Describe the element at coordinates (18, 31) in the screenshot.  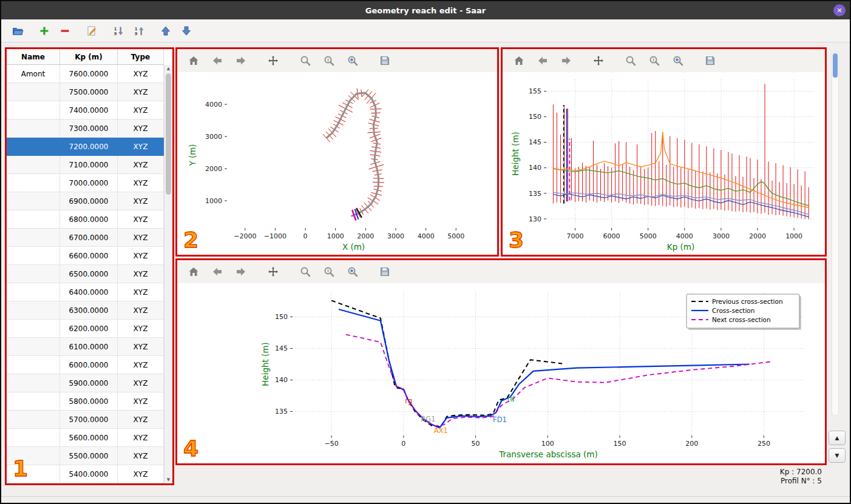
I see `open-folder-icon` at that location.